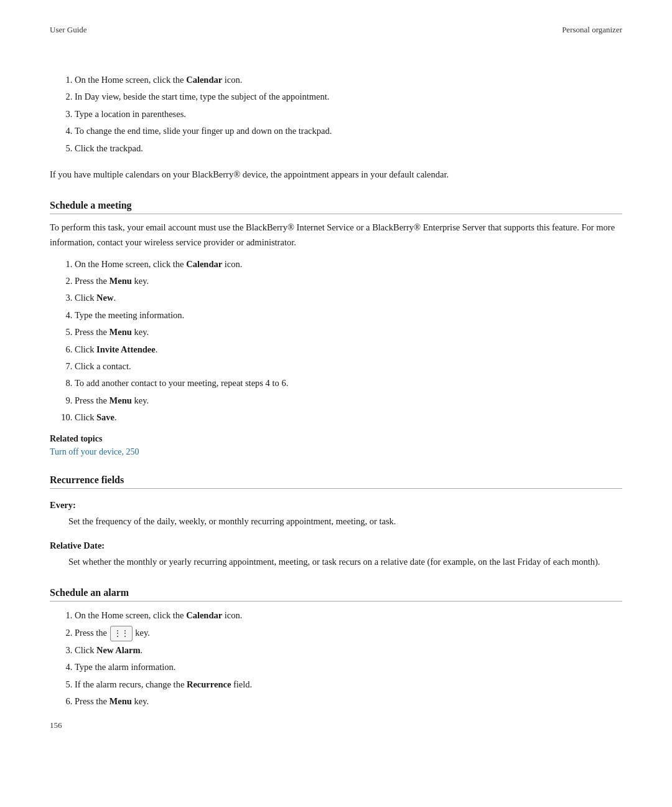 This screenshot has height=807, width=672. Describe the element at coordinates (336, 545) in the screenshot. I see `relative-date-subheading: Relative Date:` at that location.